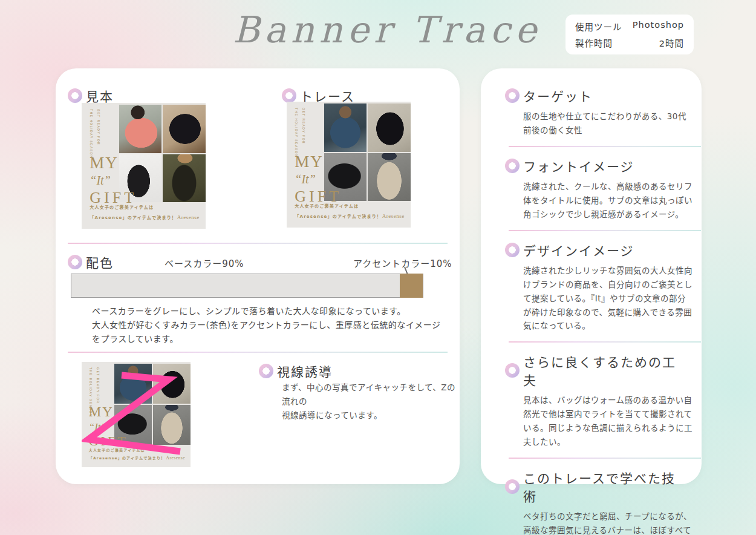 This screenshot has height=535, width=756. What do you see at coordinates (605, 370) in the screenshot?
I see `section-heading: さらに良くするための工夫` at bounding box center [605, 370].